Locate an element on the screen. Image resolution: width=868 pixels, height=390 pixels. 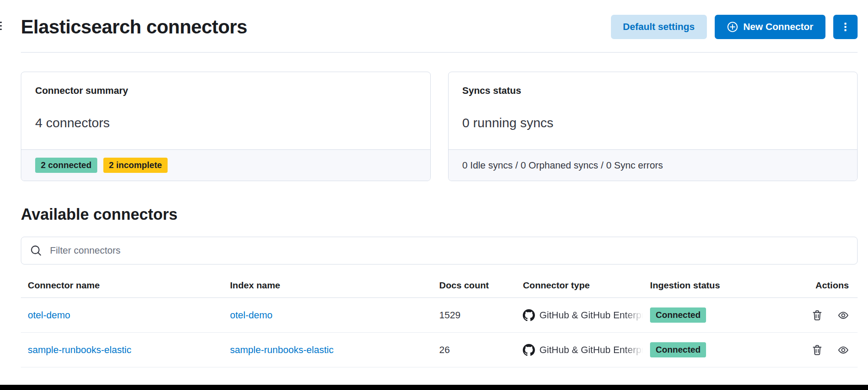
syncs-status-breakdown: 0 Idle syncs / 0 Orphaned syncs / 0 Sync… is located at coordinates (563, 165).